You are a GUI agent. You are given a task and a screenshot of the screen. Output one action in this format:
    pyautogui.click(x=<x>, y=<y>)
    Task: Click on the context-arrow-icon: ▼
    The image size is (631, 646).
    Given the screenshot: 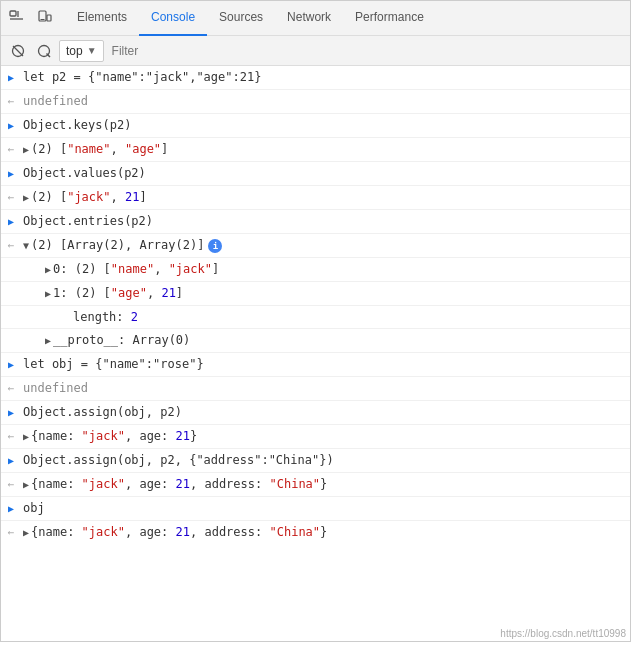 What is the action you would take?
    pyautogui.click(x=92, y=50)
    